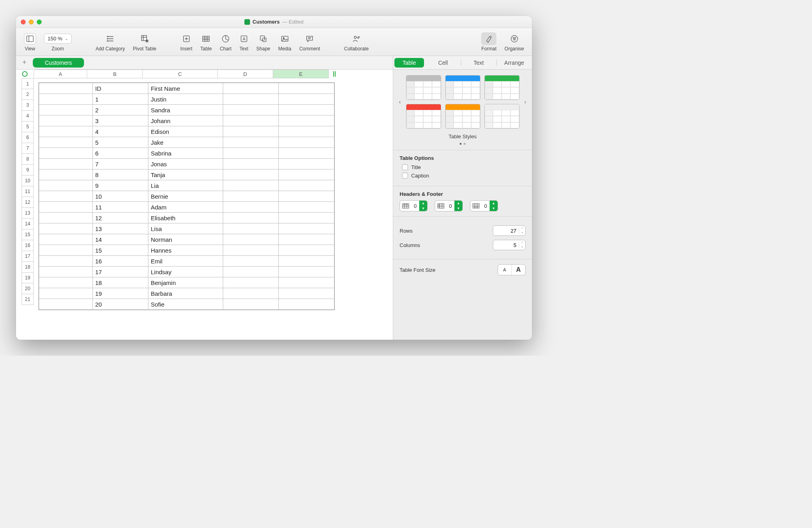  Describe the element at coordinates (400, 102) in the screenshot. I see `styles-prev-button: ‹` at that location.